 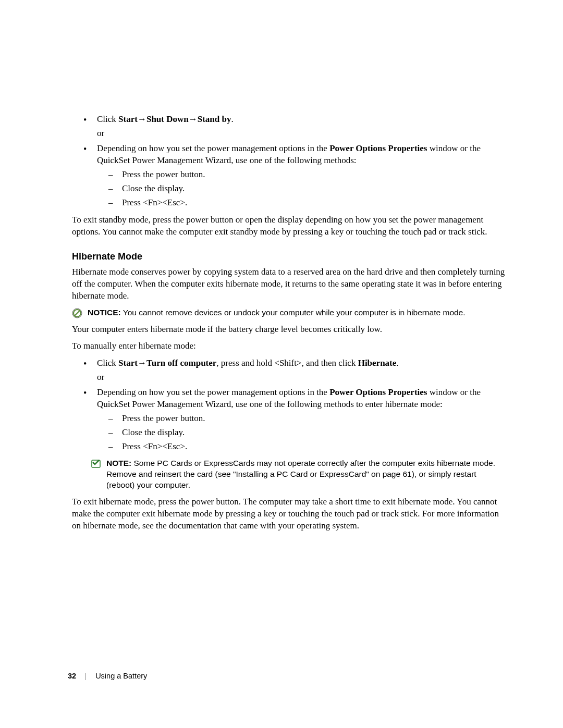 I want to click on page-number: 32, so click(x=72, y=676).